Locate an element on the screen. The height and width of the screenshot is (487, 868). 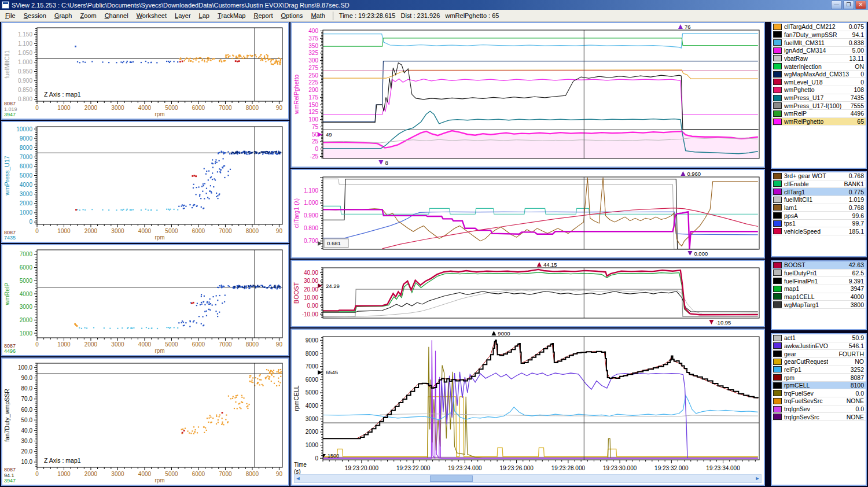
channel-row-ppsA: ppsA99.6 is located at coordinates (819, 216).